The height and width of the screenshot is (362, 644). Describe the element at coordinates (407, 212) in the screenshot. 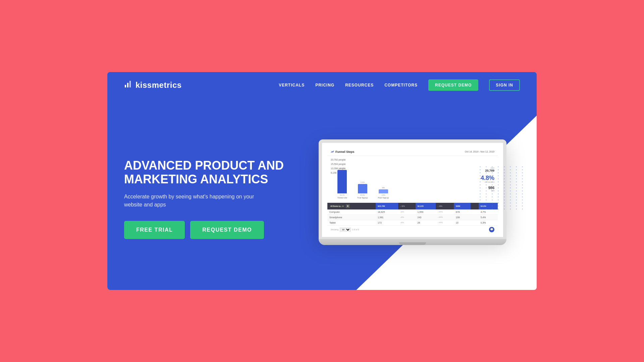

I see `computer-p1: ~0%` at that location.